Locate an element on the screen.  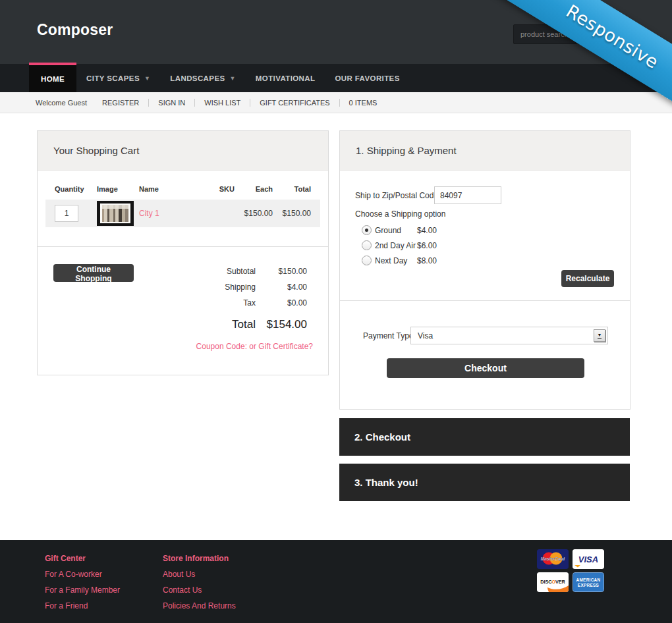
payment-type-label: Payment Type is located at coordinates (389, 336).